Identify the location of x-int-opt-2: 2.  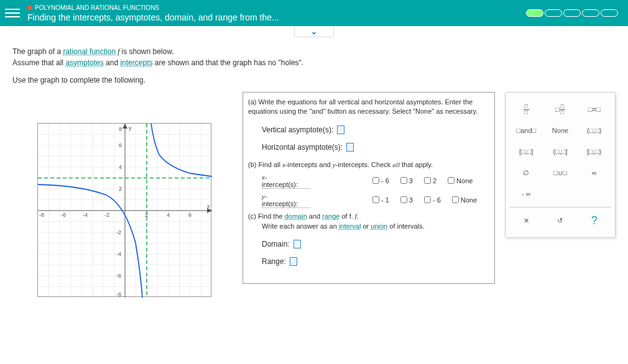
(430, 181).